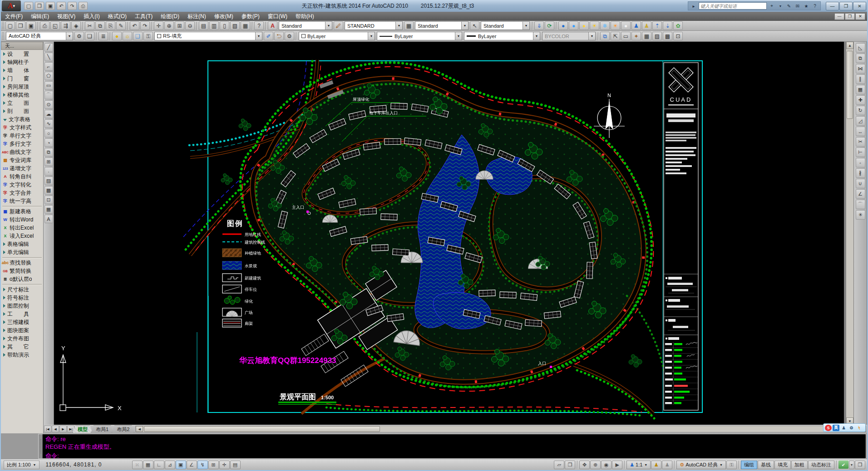 The height and width of the screenshot is (471, 868). I want to click on lamp-white-icon: ●, so click(626, 25).